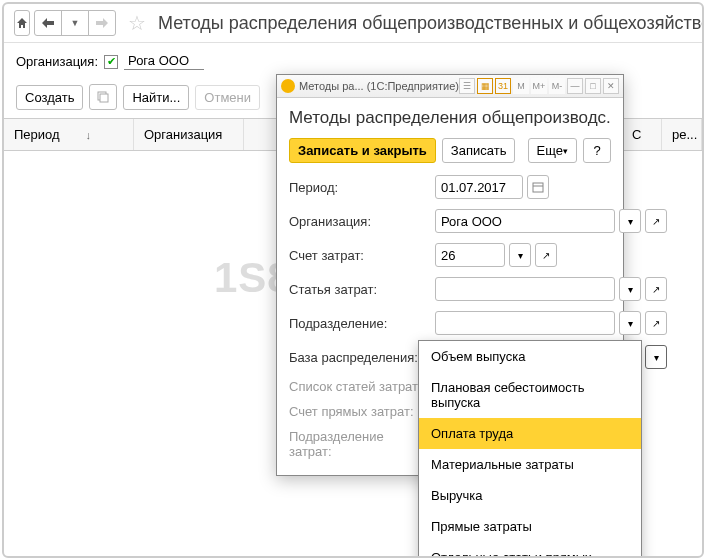  I want to click on forward-button, so click(102, 23).